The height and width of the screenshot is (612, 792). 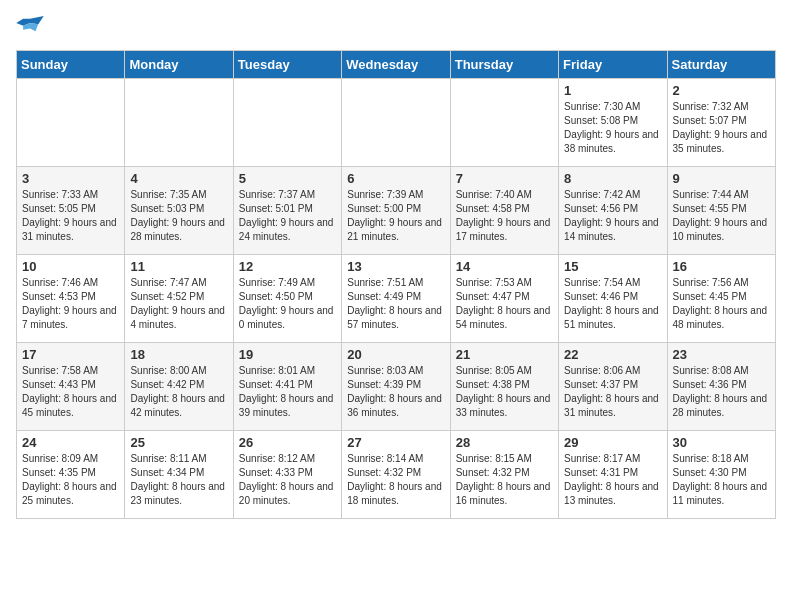 What do you see at coordinates (722, 480) in the screenshot?
I see `day-info: Sunrise: 8:18 AM Sunset: 4:30 PM Dayligh…` at bounding box center [722, 480].